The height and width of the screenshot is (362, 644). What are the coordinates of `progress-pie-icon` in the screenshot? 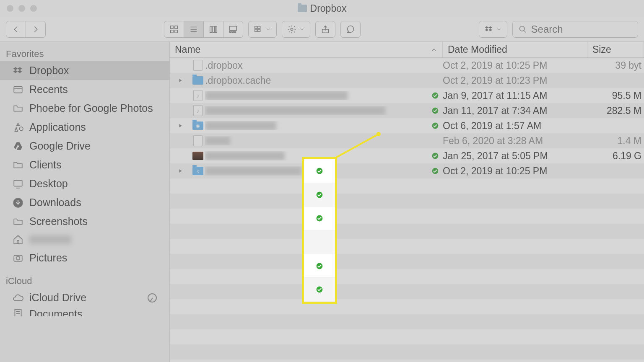 It's located at (152, 298).